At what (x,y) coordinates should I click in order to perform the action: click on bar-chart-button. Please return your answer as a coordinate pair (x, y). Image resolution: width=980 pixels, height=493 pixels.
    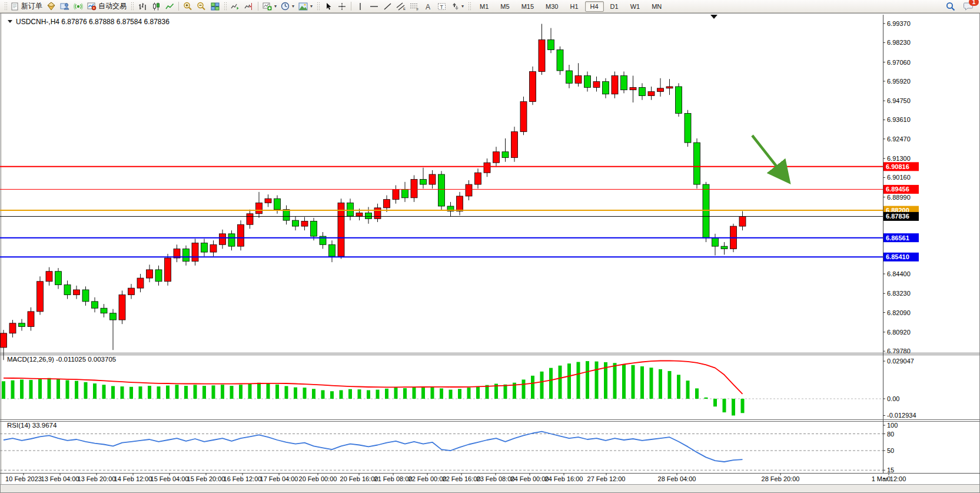
    Looking at the image, I should click on (142, 6).